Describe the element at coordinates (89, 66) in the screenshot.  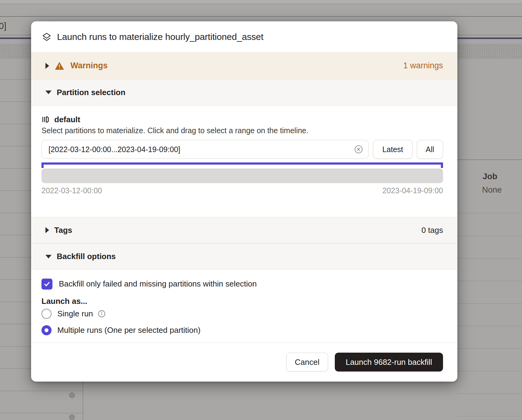
I see `warnings-label: Warnings` at that location.